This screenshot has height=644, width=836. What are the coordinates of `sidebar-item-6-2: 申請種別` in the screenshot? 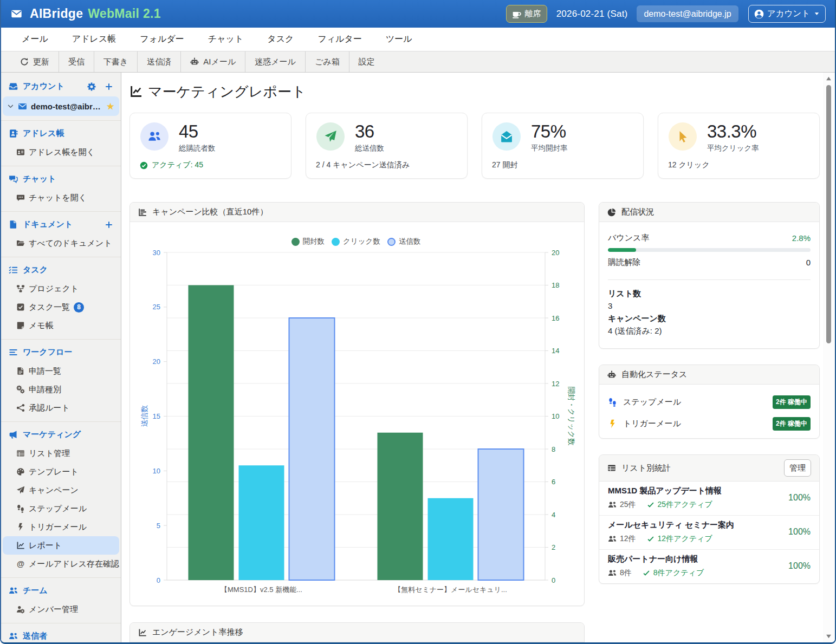 It's located at (61, 389).